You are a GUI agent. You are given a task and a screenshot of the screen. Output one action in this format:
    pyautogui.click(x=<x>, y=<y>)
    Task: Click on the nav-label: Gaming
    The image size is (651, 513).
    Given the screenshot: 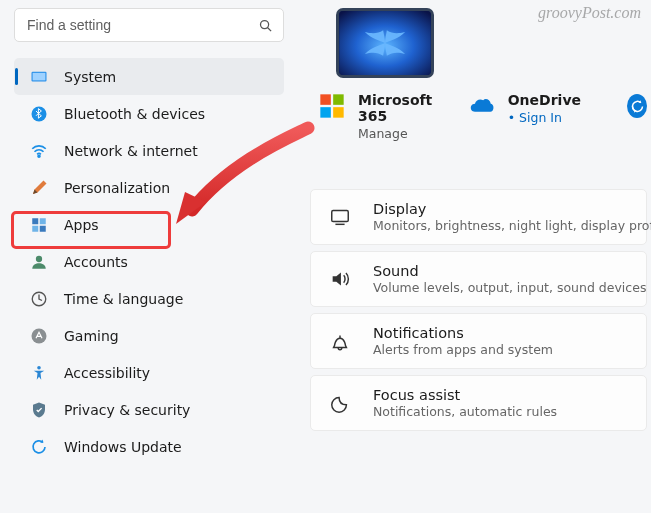 What is the action you would take?
    pyautogui.click(x=92, y=336)
    